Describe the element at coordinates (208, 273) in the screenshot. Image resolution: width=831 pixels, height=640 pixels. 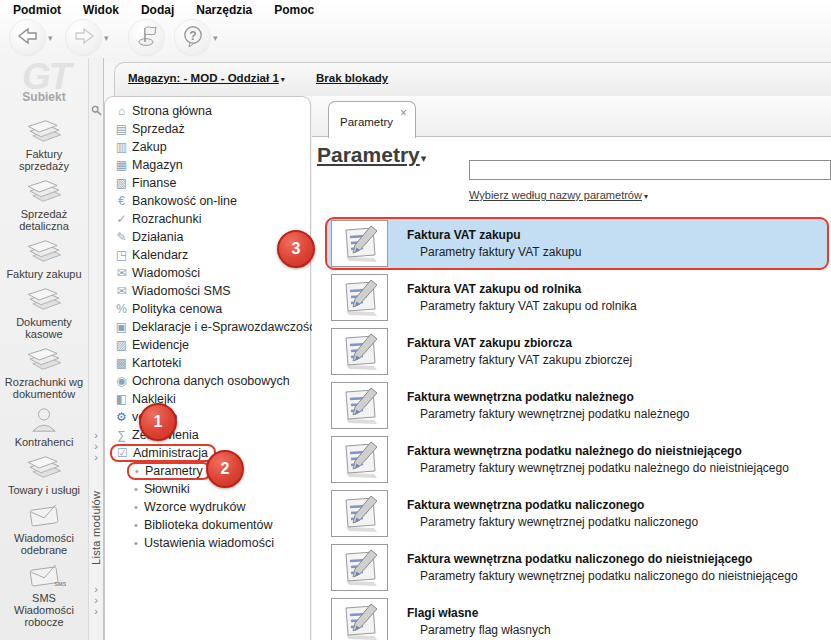
I see `tree-item-wiadomosci: ✉Wiadomości` at that location.